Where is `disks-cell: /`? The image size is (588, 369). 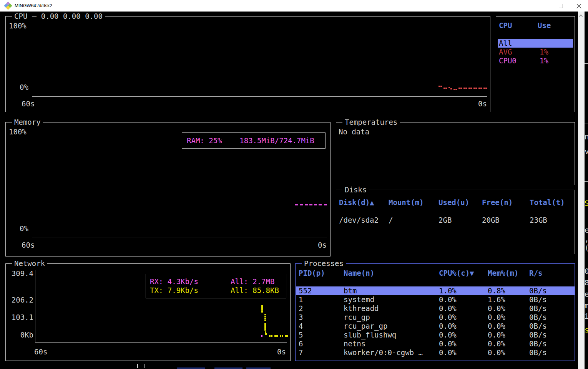 disks-cell: / is located at coordinates (390, 220).